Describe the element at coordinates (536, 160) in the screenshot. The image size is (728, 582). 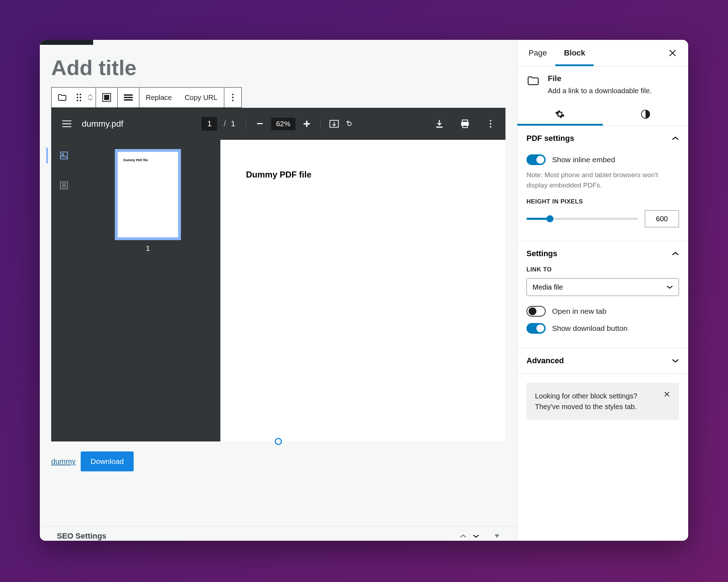
I see `toggle-show-inline` at that location.